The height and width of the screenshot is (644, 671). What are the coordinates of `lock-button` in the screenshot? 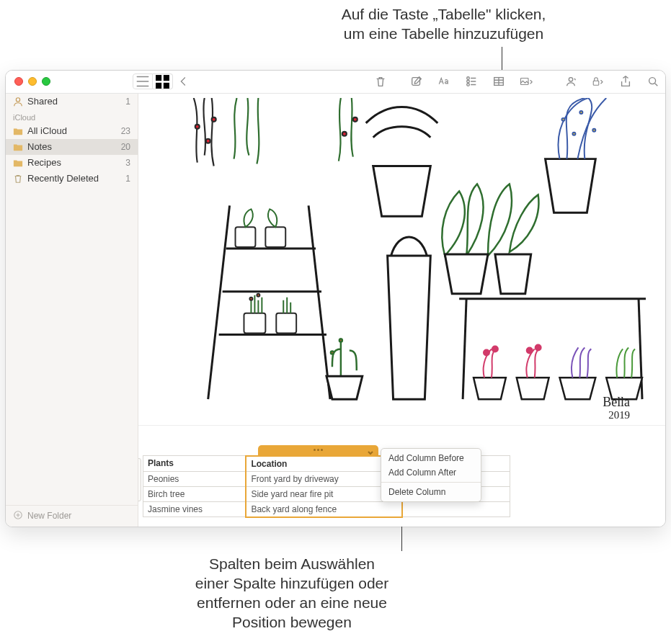 It's located at (598, 81).